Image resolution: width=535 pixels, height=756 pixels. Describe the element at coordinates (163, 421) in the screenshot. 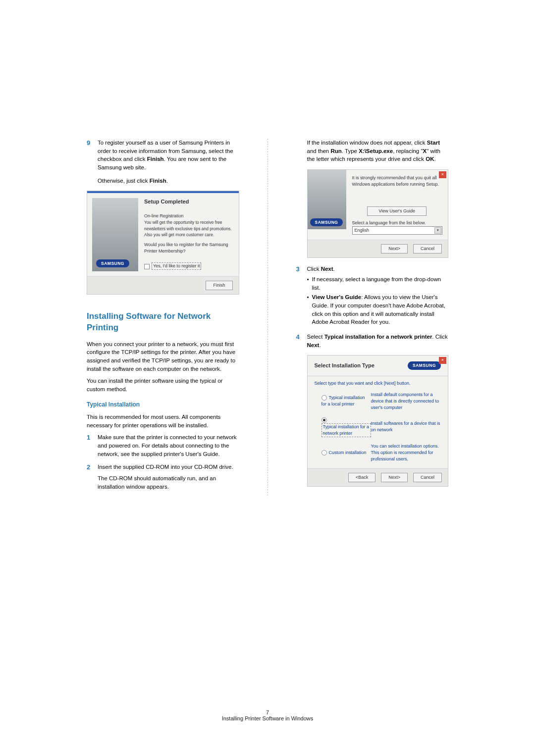

I see `paragraph: This is recommended for most users. All …` at that location.